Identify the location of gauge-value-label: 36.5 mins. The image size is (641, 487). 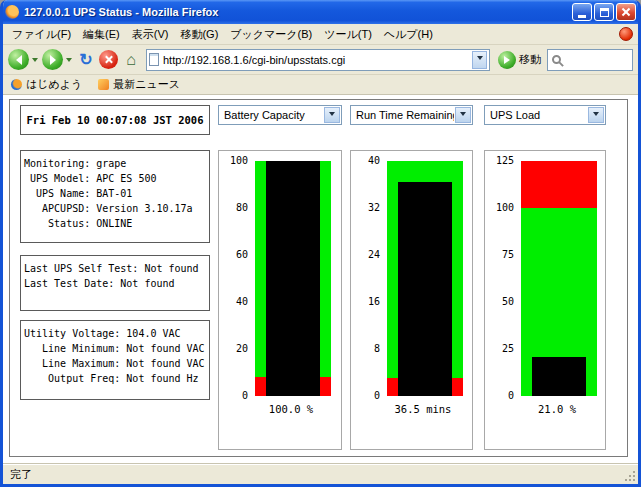
(423, 409).